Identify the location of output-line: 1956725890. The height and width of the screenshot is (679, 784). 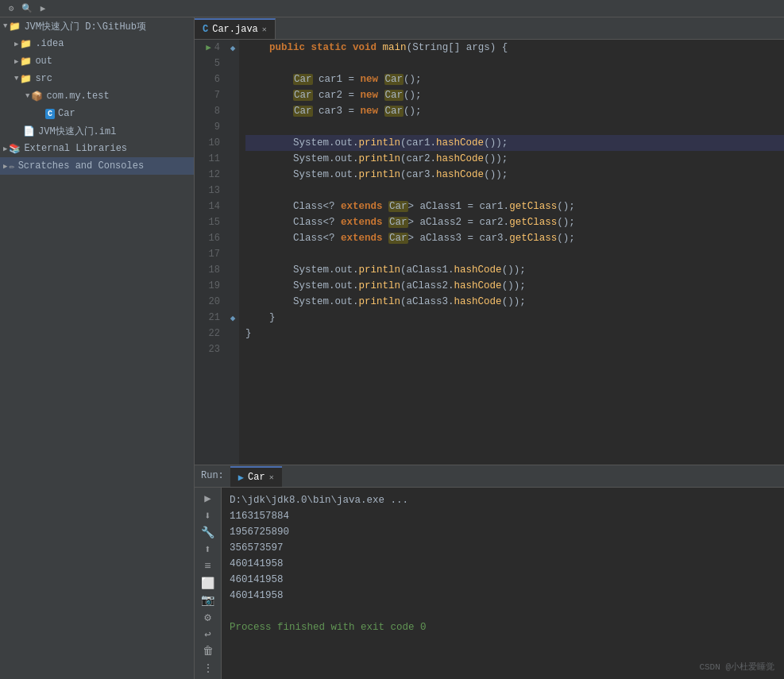
(503, 532).